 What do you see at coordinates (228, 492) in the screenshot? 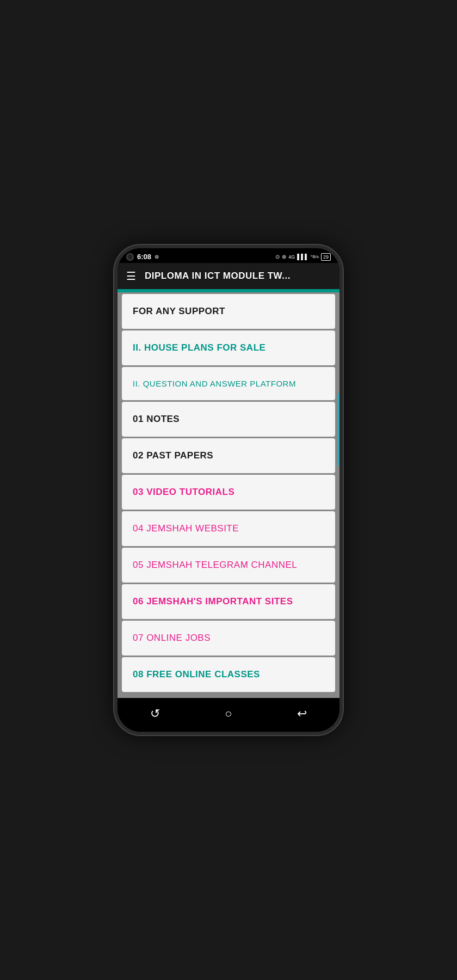
I see `menu-item-video-tutorials: 03 VIDEO TUTORIALS` at bounding box center [228, 492].